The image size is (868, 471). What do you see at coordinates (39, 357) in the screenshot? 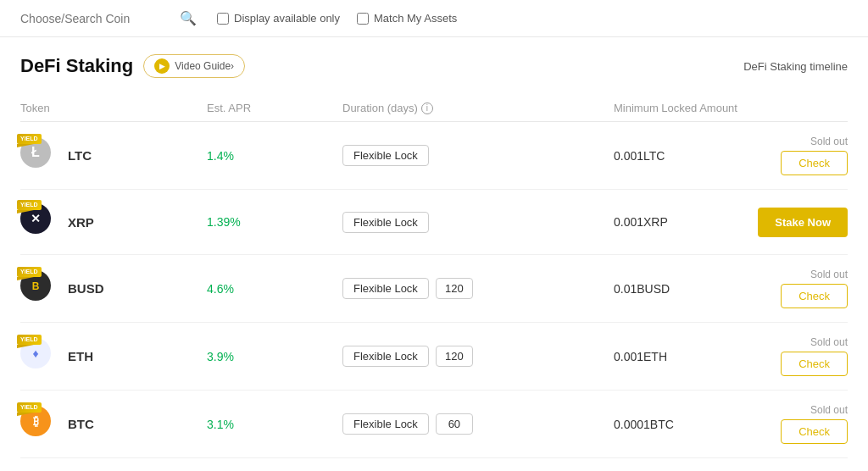
I see `token-badge-wrap-eth: YIELD ♦` at bounding box center [39, 357].